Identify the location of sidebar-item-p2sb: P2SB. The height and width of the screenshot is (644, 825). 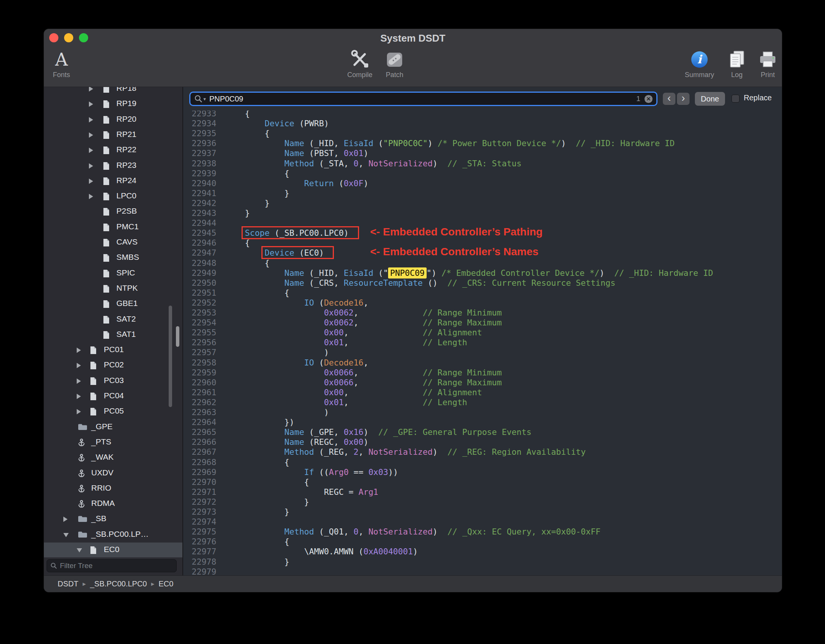
(113, 212).